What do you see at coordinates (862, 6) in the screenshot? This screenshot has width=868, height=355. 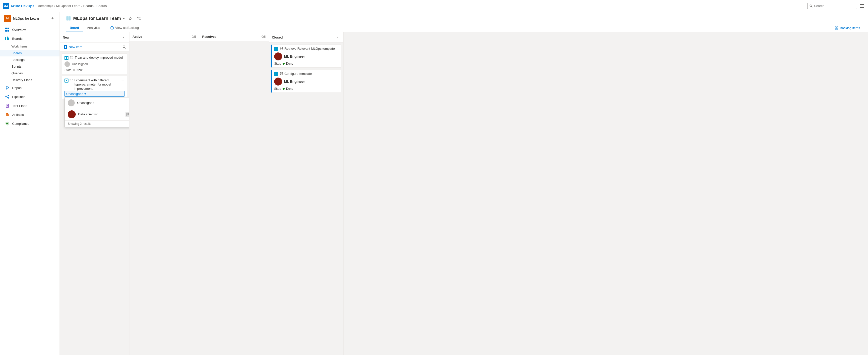 I see `hamburger-menu-icon` at bounding box center [862, 6].